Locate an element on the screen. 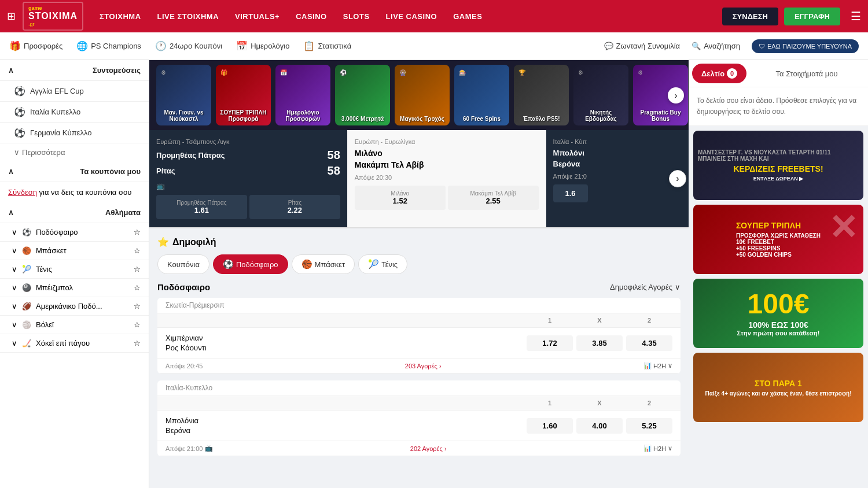 The image size is (868, 488). volleyball-label: Βόλεϊ is located at coordinates (45, 325).